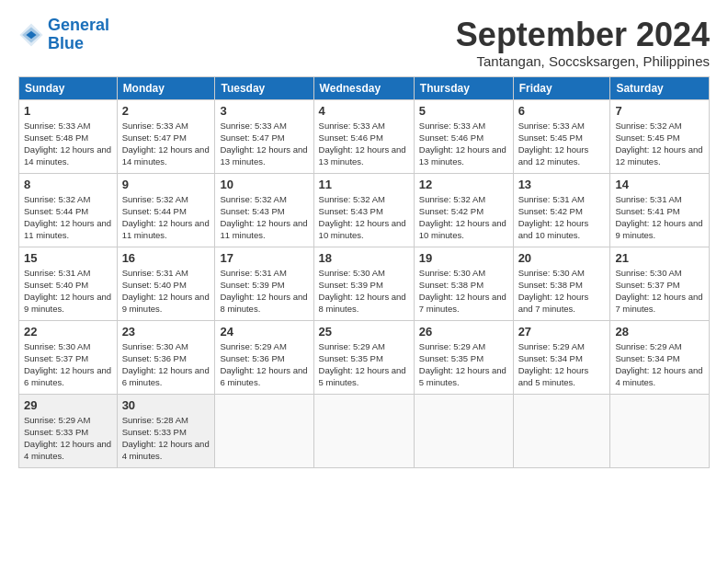  What do you see at coordinates (364, 184) in the screenshot?
I see `day-number: 11` at bounding box center [364, 184].